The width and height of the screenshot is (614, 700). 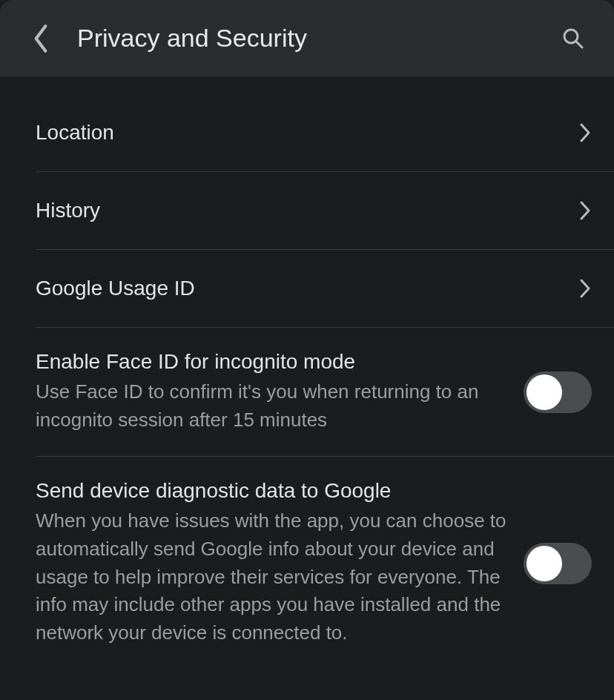 What do you see at coordinates (558, 392) in the screenshot?
I see `face-id-toggle` at bounding box center [558, 392].